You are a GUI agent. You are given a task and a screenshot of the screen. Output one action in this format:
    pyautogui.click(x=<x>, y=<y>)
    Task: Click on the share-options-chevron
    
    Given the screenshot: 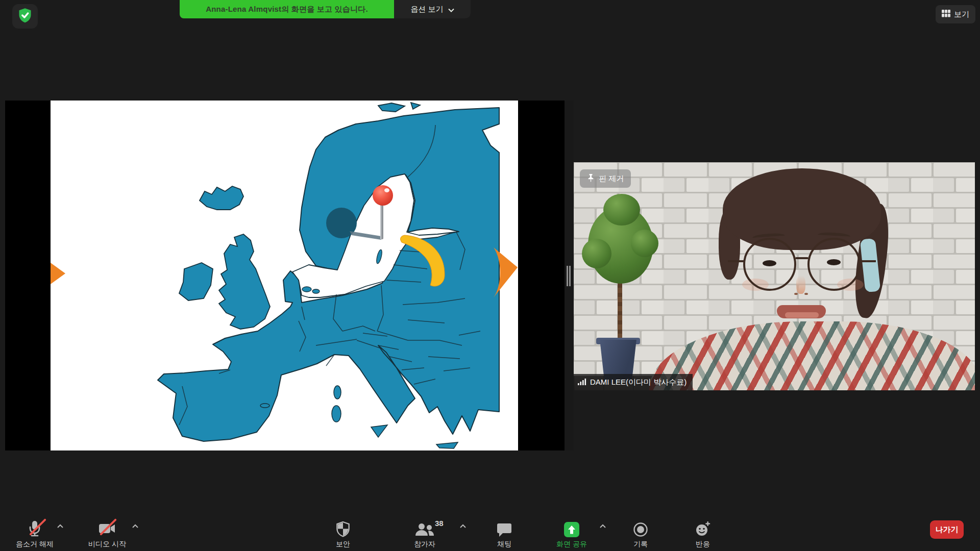 What is the action you would take?
    pyautogui.click(x=603, y=526)
    